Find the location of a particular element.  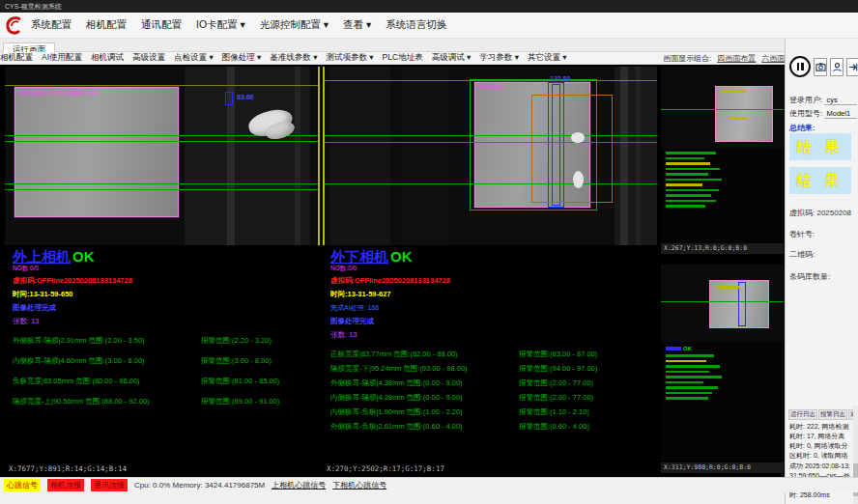

menu-item: 相机配置 is located at coordinates (106, 25).